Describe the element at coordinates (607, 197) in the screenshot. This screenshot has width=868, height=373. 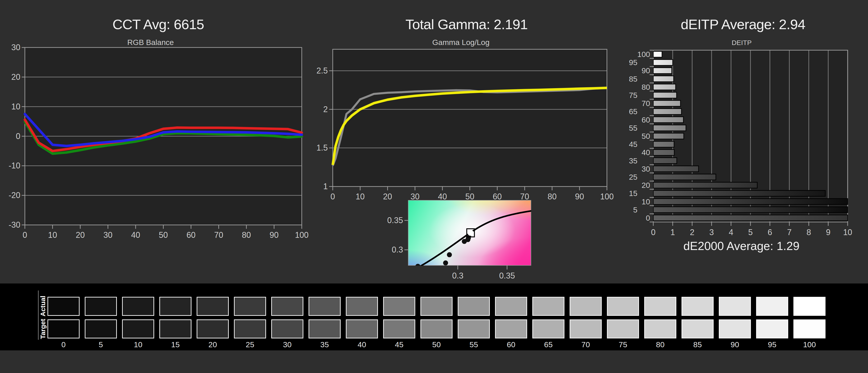
I see `gamma-x-tick-label: 100` at that location.